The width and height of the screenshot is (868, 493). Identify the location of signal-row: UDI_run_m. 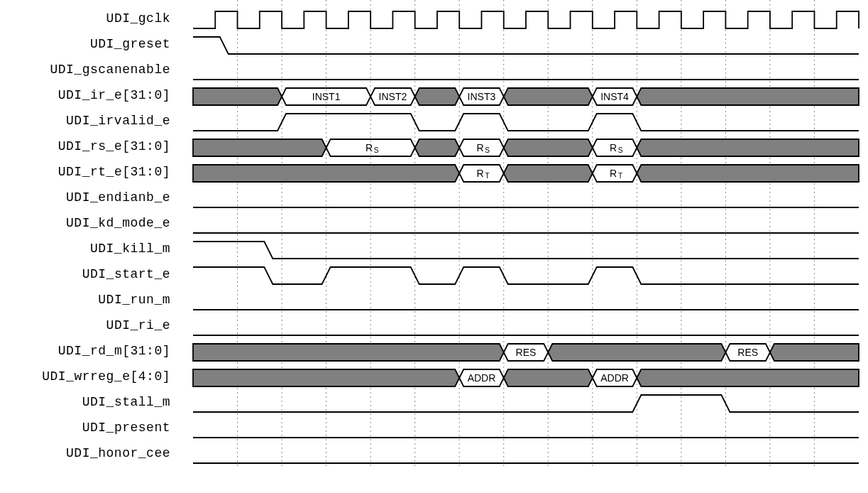
(434, 301).